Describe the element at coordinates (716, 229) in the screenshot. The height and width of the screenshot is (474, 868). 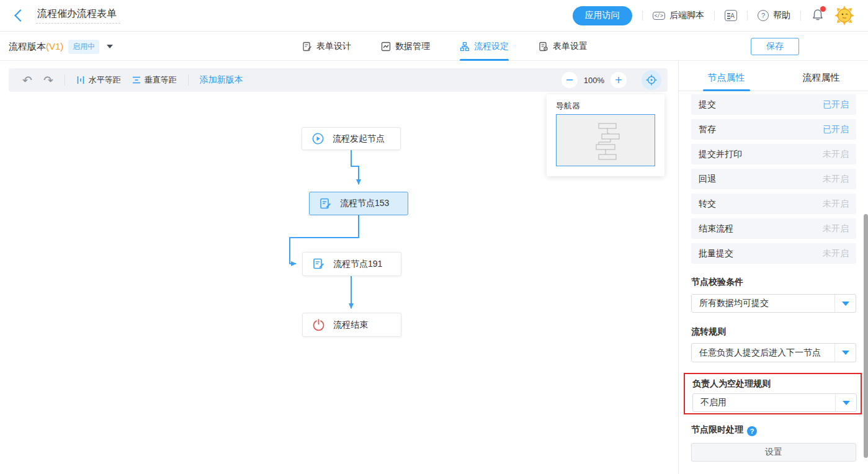
I see `toggle-label: 结束流程` at that location.